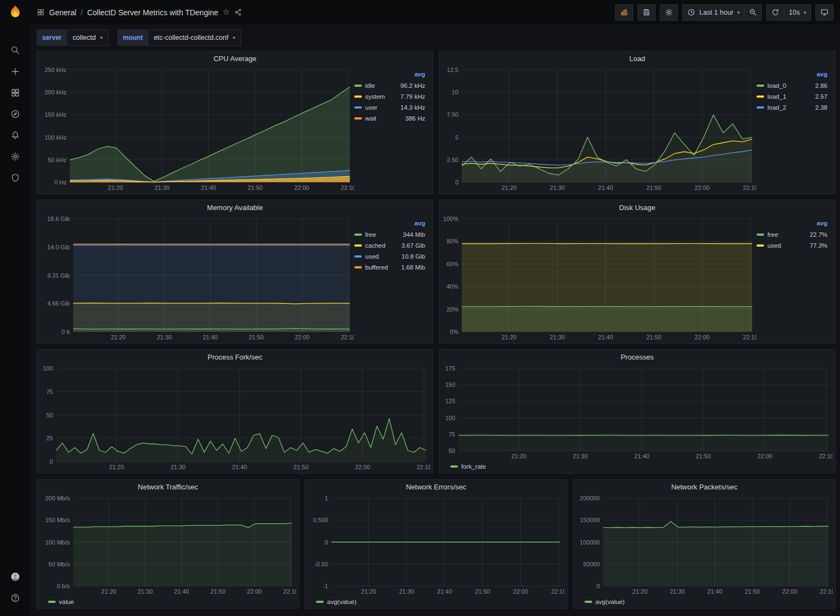 This screenshot has height=616, width=840. Describe the element at coordinates (390, 75) in the screenshot. I see `legend-header: avg` at that location.